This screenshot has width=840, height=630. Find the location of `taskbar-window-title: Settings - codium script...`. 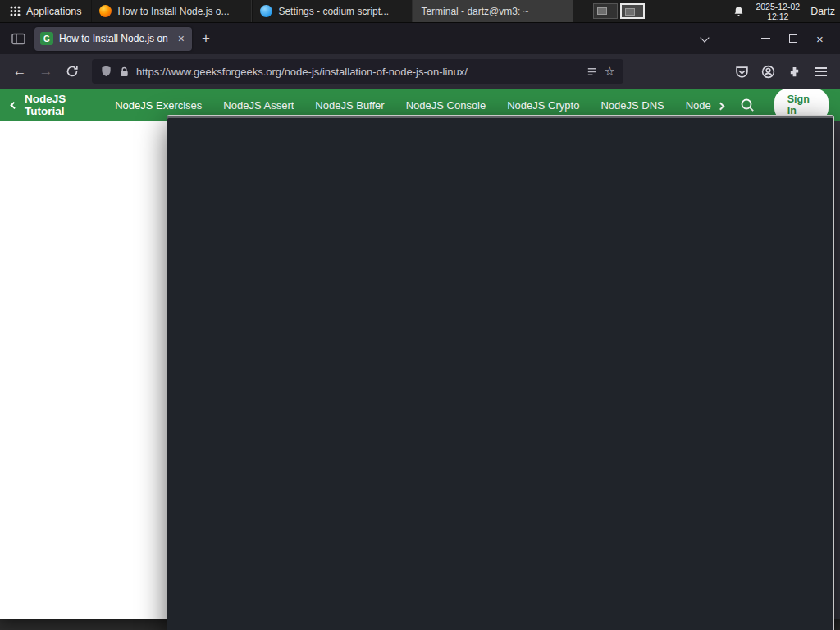

taskbar-window-title: Settings - codium script... is located at coordinates (341, 11).